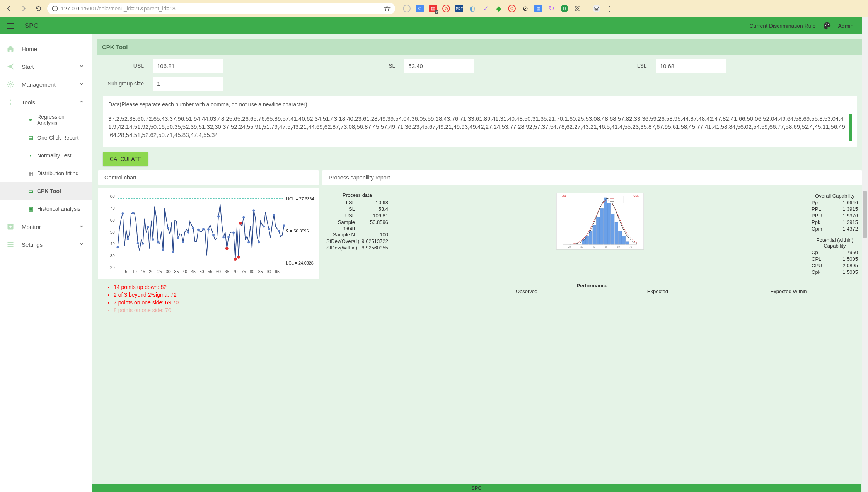 The height and width of the screenshot is (492, 868). I want to click on ext-icon-12: ↻, so click(551, 9).